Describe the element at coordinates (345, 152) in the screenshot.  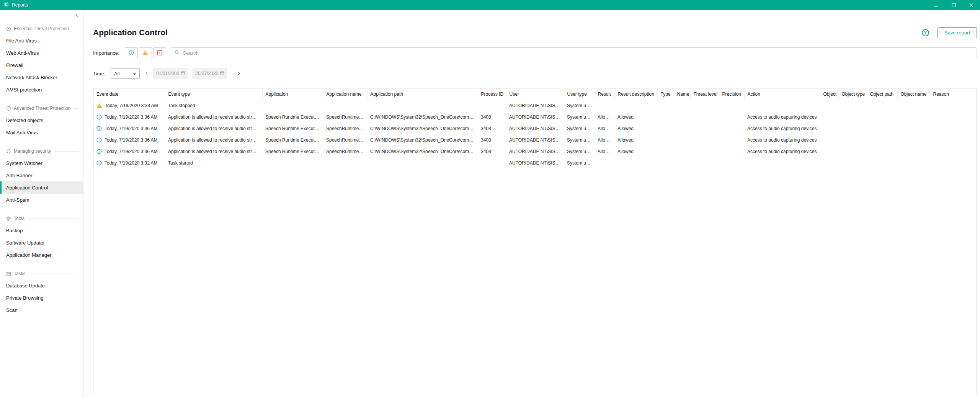
I see `cell-application-name: SpeechRuntime.exe` at that location.